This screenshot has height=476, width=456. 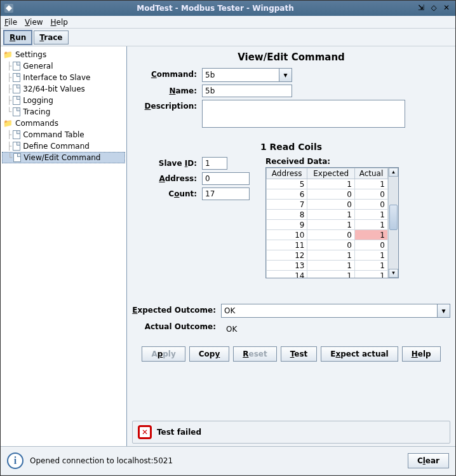 I want to click on scroll-thumb, so click(x=394, y=217).